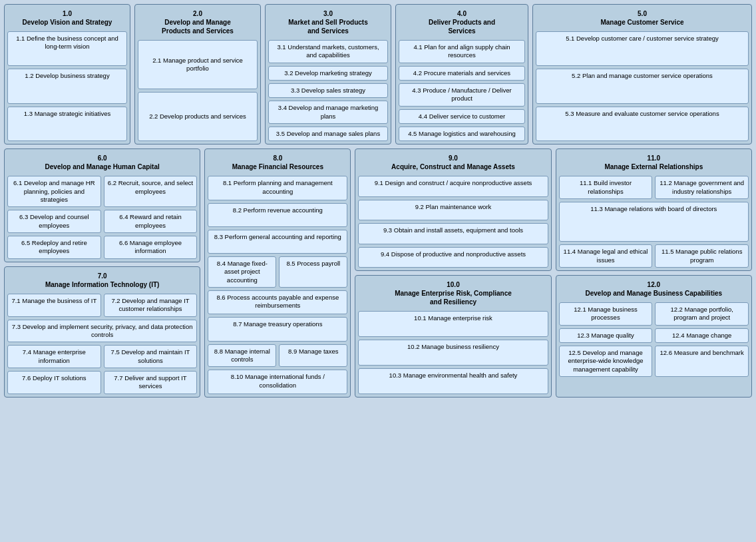 This screenshot has width=756, height=542. What do you see at coordinates (642, 18) in the screenshot?
I see `cat5-title: 5.0 Manage Customer Service` at bounding box center [642, 18].